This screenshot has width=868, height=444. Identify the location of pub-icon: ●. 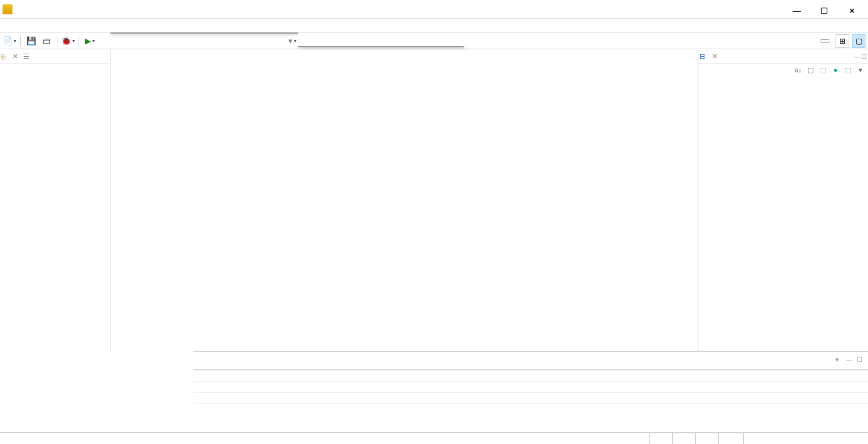
(836, 71).